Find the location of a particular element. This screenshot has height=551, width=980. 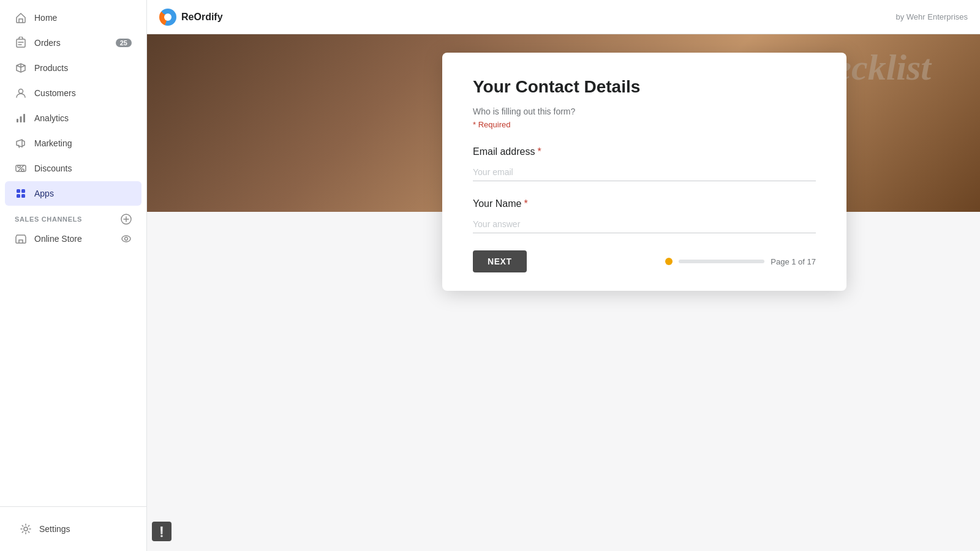

sidebar-item-products-label: Products is located at coordinates (51, 68).